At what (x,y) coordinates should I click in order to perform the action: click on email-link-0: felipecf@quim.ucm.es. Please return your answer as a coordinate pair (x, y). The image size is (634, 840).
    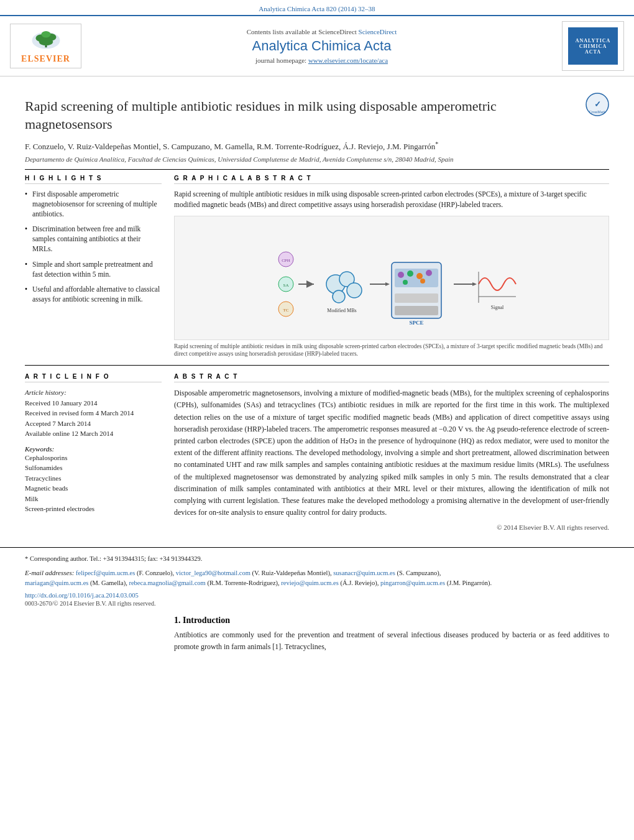
    Looking at the image, I should click on (106, 573).